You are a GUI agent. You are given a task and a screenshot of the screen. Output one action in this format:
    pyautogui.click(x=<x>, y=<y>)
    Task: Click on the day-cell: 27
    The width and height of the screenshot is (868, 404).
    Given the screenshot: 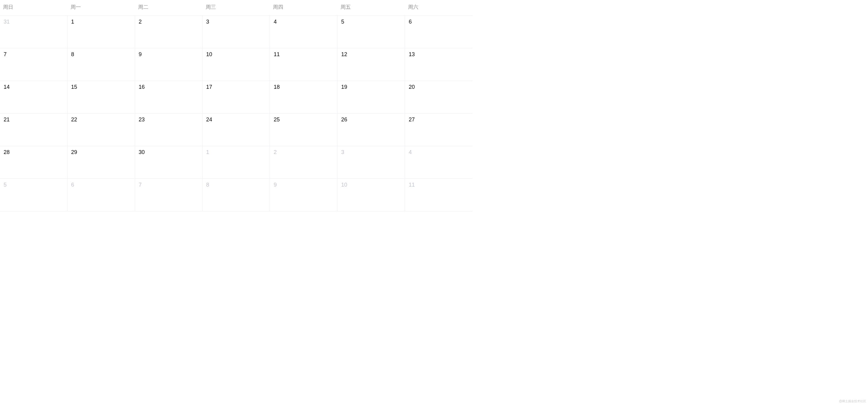 What is the action you would take?
    pyautogui.click(x=439, y=130)
    